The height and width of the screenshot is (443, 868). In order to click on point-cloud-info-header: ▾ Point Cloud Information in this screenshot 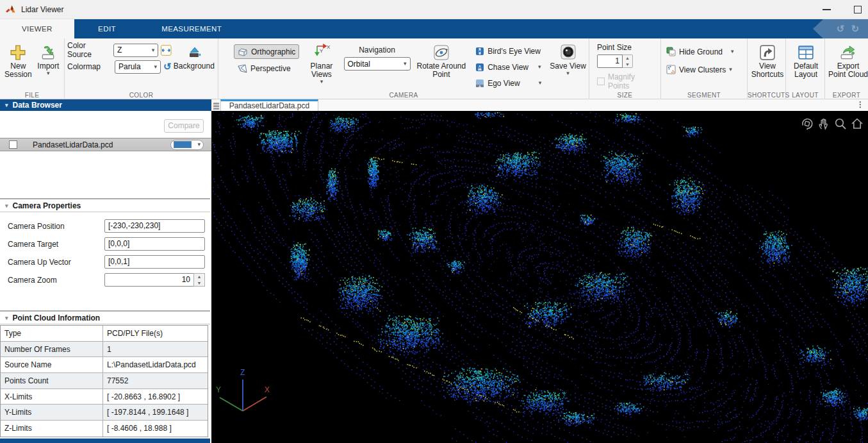, I will do `click(105, 317)`.